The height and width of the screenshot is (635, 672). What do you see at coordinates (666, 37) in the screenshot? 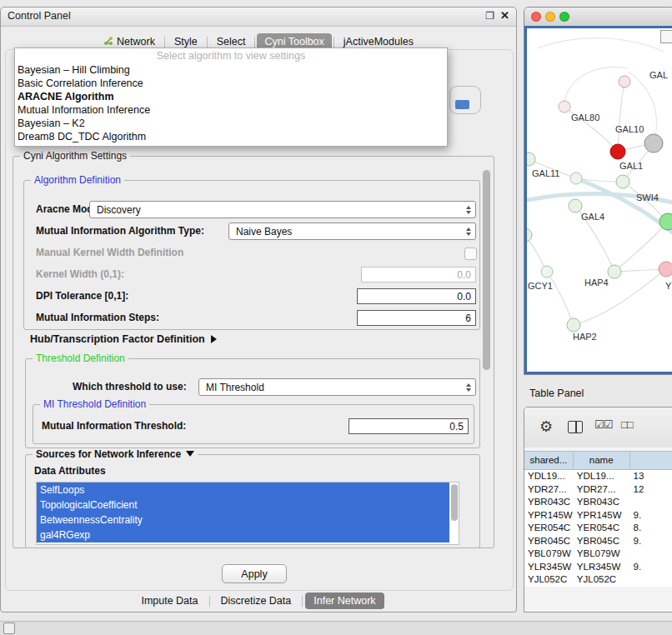
I see `corner-button` at bounding box center [666, 37].